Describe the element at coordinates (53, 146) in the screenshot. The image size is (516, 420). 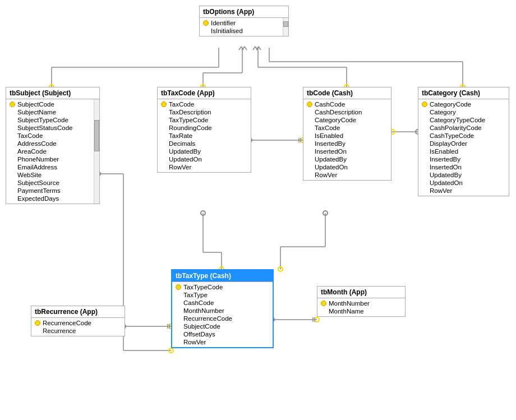
I see `table-tbSubject: tbSubject (Subject) SubjectCode SubjectN…` at that location.